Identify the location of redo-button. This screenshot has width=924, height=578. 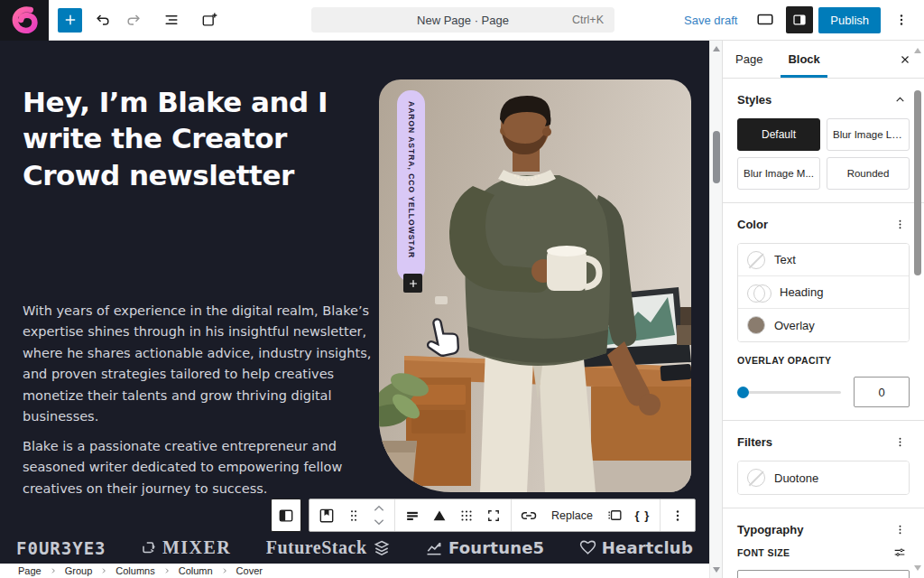
(134, 20).